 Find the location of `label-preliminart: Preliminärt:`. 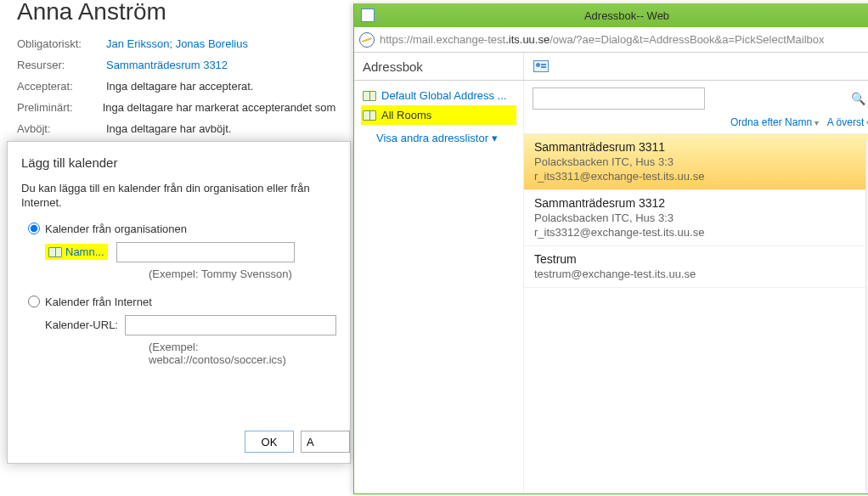

label-preliminart: Preliminärt: is located at coordinates (59, 107).